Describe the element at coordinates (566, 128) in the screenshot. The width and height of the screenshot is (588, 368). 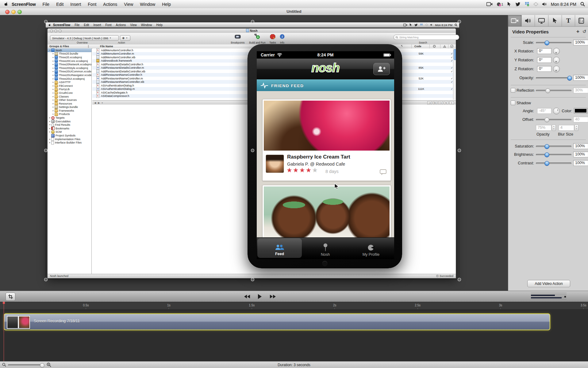
I see `blur-size-value: 4` at that location.